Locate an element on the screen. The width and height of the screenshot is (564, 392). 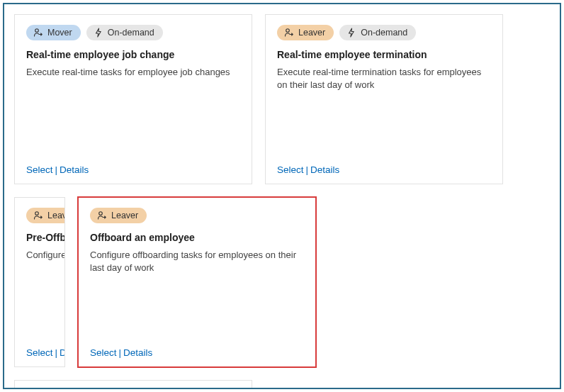
card-description: Configure pre-offboarding tasks for empl… is located at coordinates (40, 255).